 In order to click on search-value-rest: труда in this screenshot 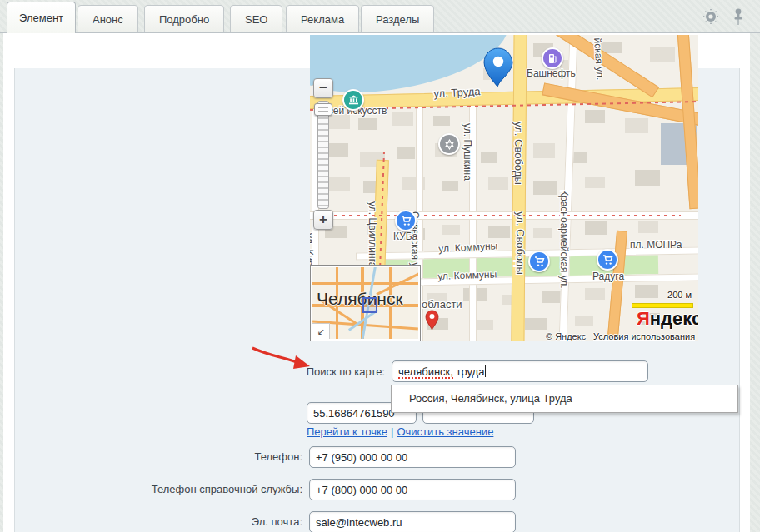, I will do `click(469, 371)`.